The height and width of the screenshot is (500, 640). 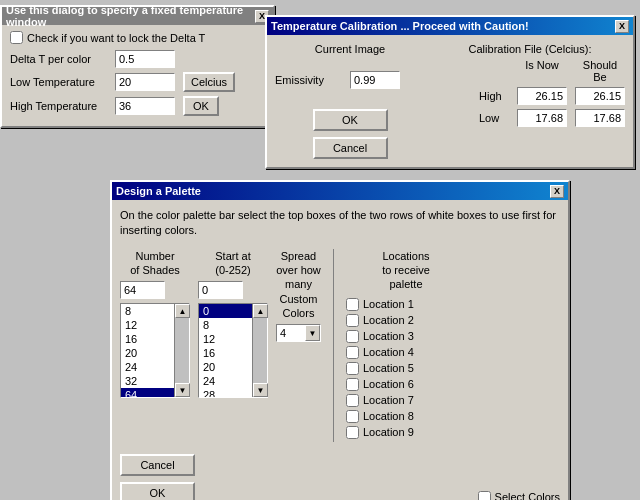 I want to click on location-3-label: Location 3, so click(x=388, y=336).